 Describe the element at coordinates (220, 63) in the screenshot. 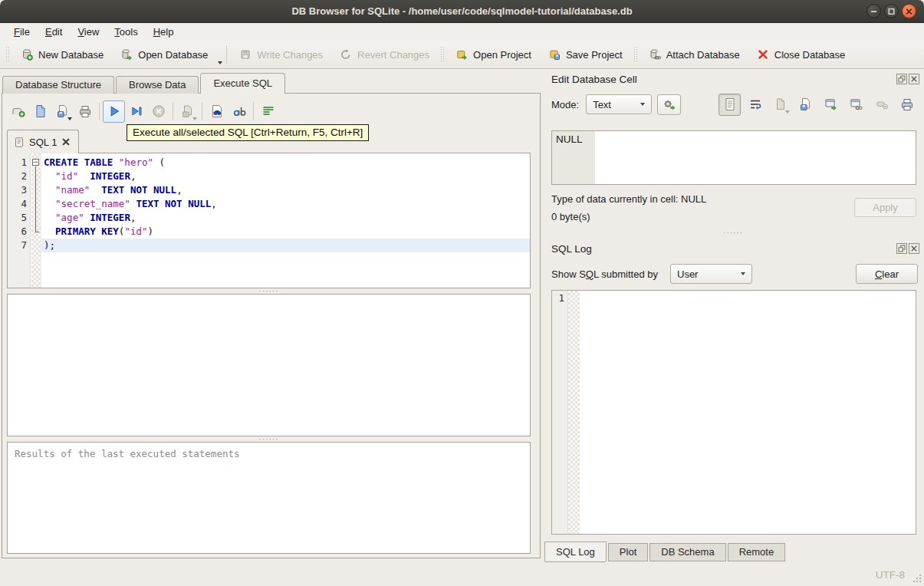

I see `open-database-dropdown-arrow` at that location.